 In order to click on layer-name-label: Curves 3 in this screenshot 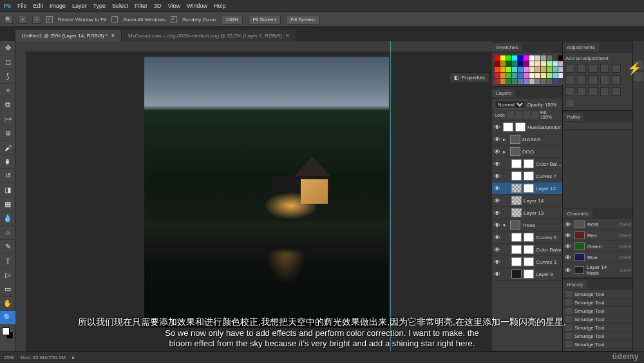, I will do `click(549, 262)`.